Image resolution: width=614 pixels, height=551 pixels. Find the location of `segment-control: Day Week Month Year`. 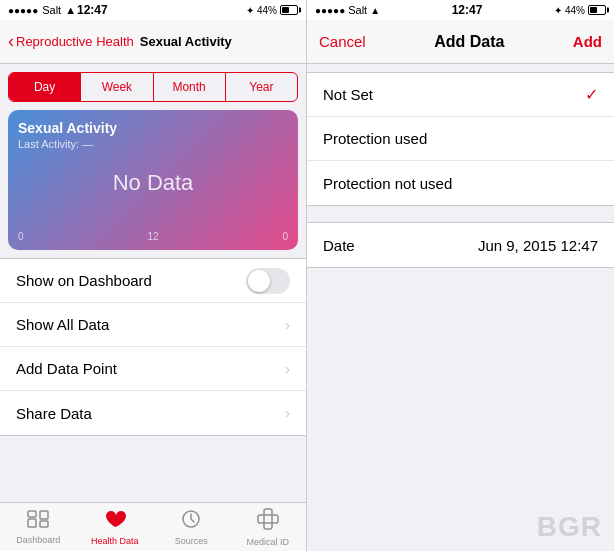

segment-control: Day Week Month Year is located at coordinates (153, 87).